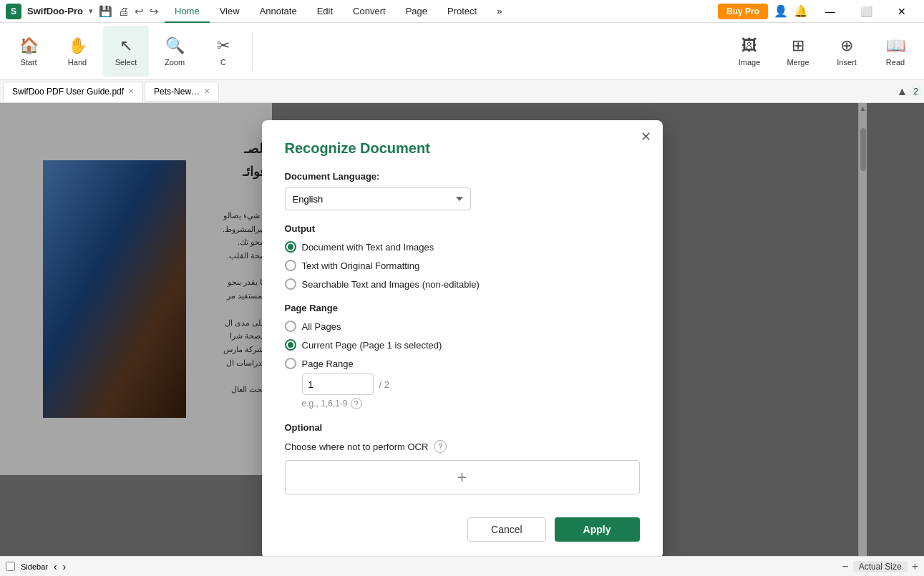 This screenshot has height=576, width=924. I want to click on crop-tool: ✂ C, so click(223, 52).